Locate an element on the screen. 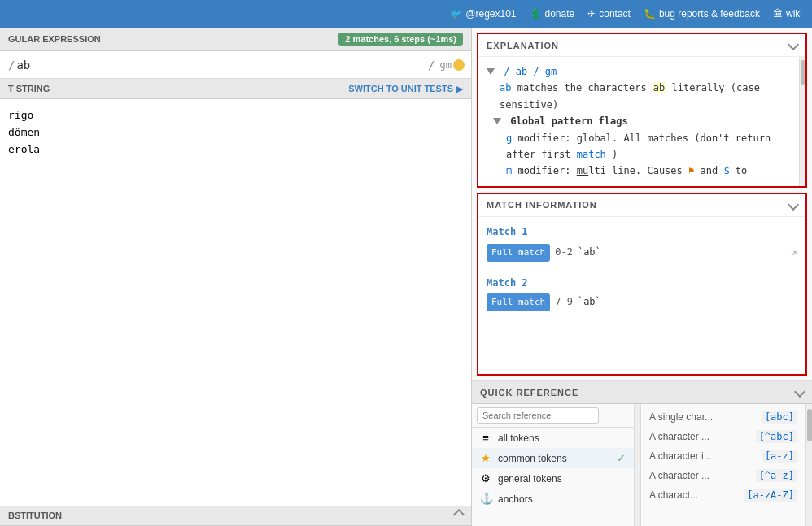 This screenshot has height=526, width=812. qr-ref-desc-1: A single char... is located at coordinates (702, 417).